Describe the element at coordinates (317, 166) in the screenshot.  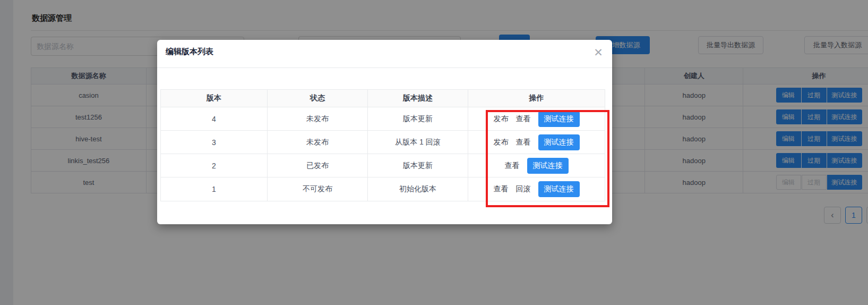
I see `cell-status: 已发布` at that location.